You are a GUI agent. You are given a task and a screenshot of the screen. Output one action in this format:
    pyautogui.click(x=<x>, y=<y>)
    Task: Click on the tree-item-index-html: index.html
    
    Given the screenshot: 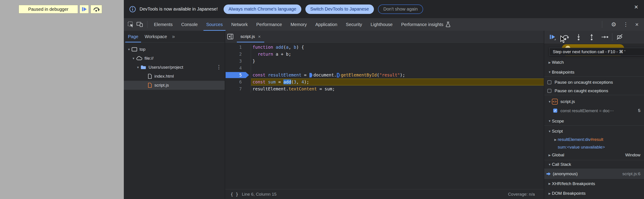 What is the action you would take?
    pyautogui.click(x=174, y=76)
    